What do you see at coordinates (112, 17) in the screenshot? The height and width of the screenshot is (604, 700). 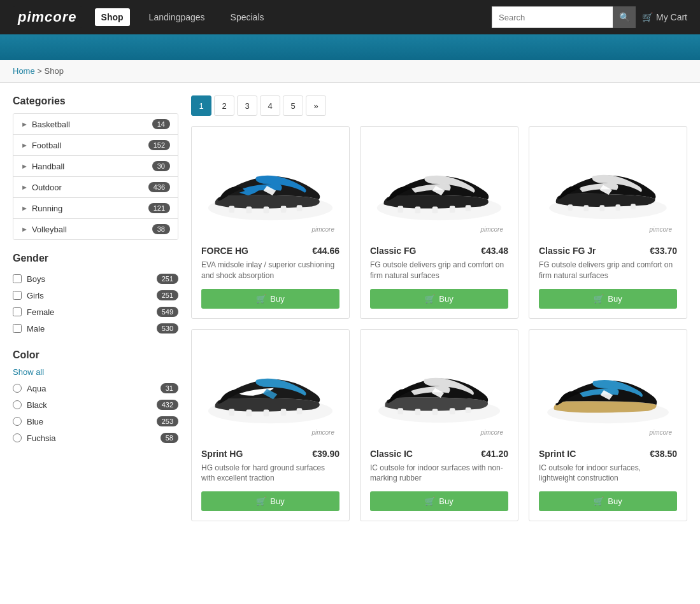 I see `nav-shop: Shop` at bounding box center [112, 17].